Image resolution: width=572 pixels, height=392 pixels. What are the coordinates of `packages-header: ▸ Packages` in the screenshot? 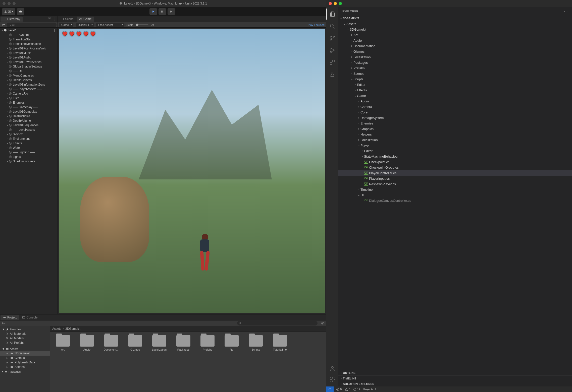 It's located at (25, 371).